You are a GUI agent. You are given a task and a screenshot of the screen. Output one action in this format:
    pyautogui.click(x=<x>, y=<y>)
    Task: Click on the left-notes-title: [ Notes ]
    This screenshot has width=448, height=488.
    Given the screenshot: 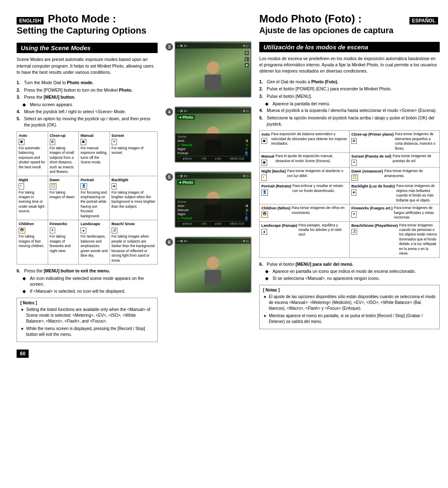 What is the action you would take?
    pyautogui.click(x=87, y=303)
    